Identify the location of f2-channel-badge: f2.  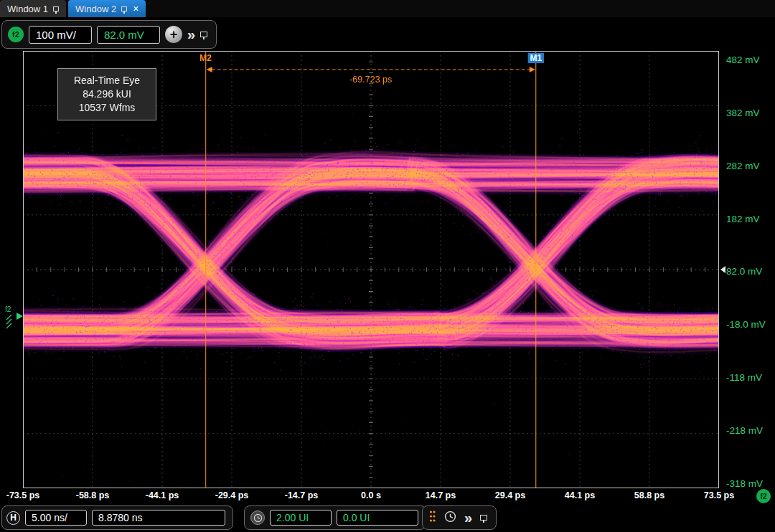
(16, 34).